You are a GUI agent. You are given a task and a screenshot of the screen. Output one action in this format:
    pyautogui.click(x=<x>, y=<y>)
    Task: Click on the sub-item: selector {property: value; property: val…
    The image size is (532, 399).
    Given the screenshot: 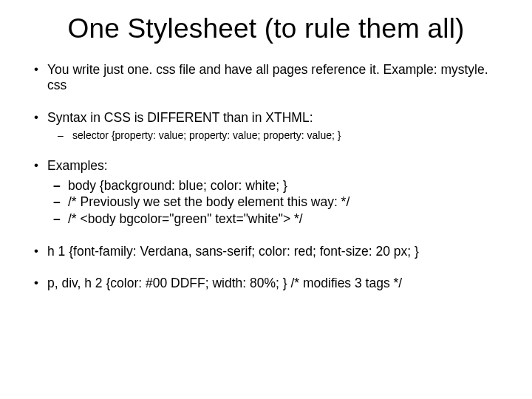 What is the action you would take?
    pyautogui.click(x=275, y=135)
    